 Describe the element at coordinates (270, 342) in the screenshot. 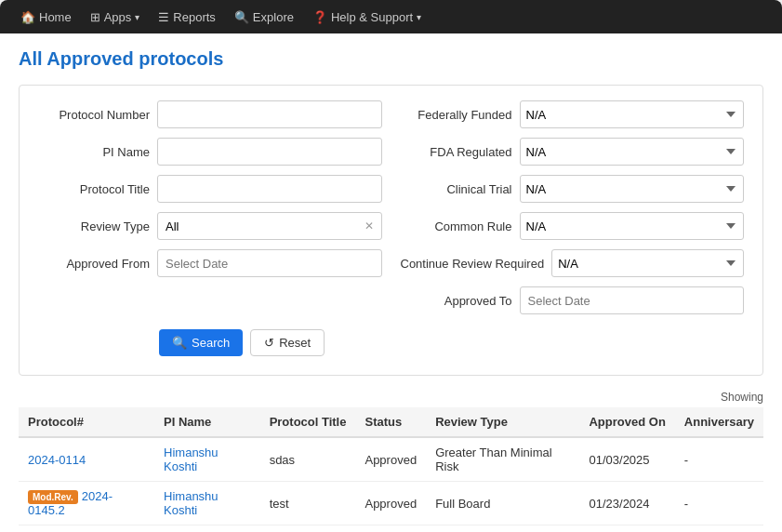

I see `reset-icon: ↺` at that location.